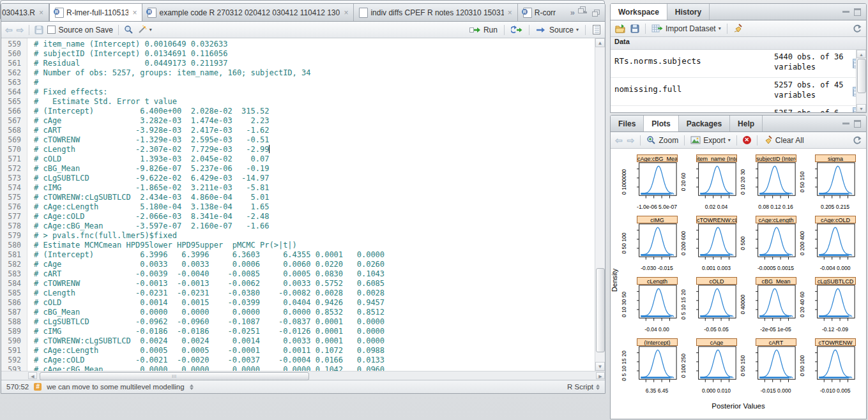 This screenshot has height=420, width=868. I want to click on chevron-down-icon: ▾, so click(577, 29).